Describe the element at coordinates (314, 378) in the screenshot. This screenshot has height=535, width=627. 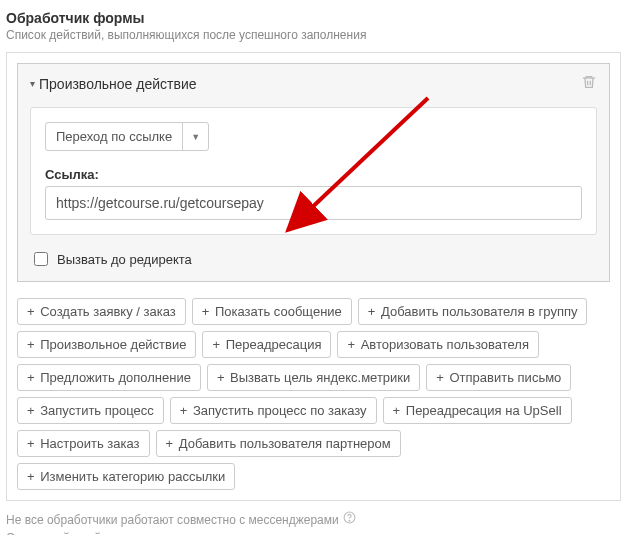
I see `add-action-button: + Вызвать цель яндекс.метрики` at that location.